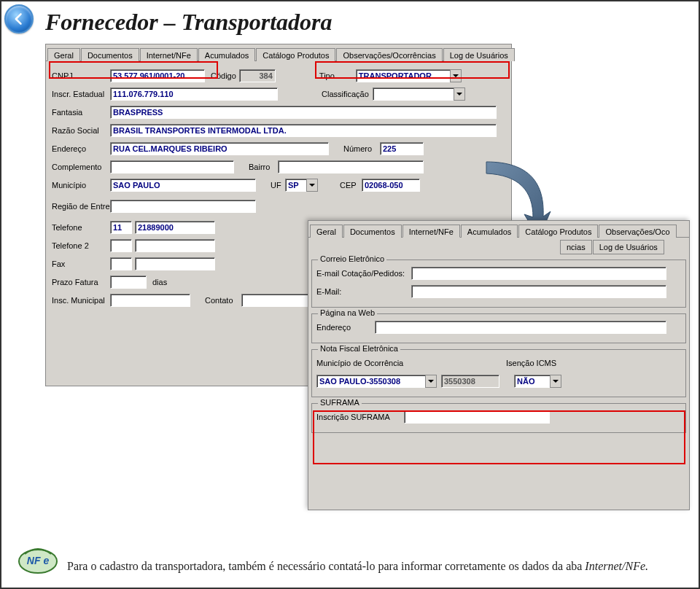 The height and width of the screenshot is (589, 700). I want to click on lbl-contato: Contato, so click(223, 300).